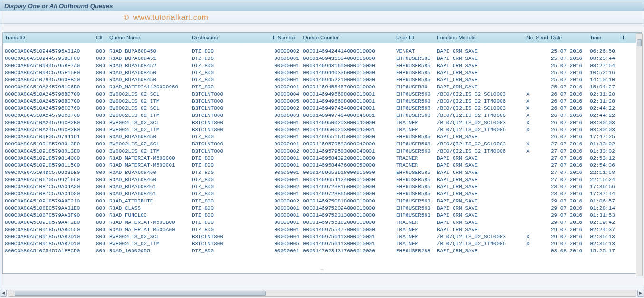  I want to click on col-h: H, so click(621, 38).